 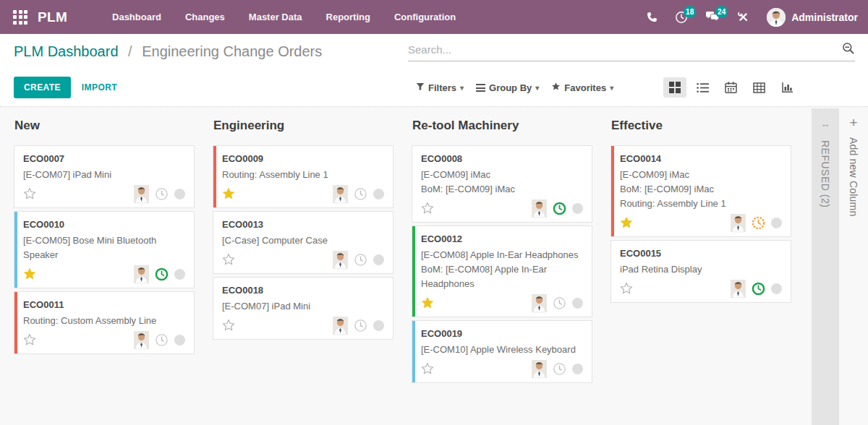 What do you see at coordinates (303, 175) in the screenshot?
I see `card-description: Routing: Assembly Line 1` at bounding box center [303, 175].